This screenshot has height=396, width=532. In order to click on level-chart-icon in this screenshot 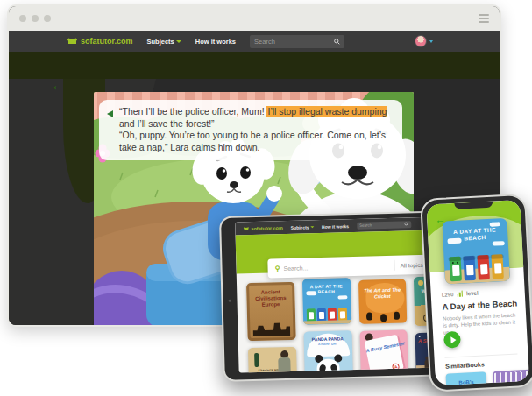, I will do `click(459, 294)`.